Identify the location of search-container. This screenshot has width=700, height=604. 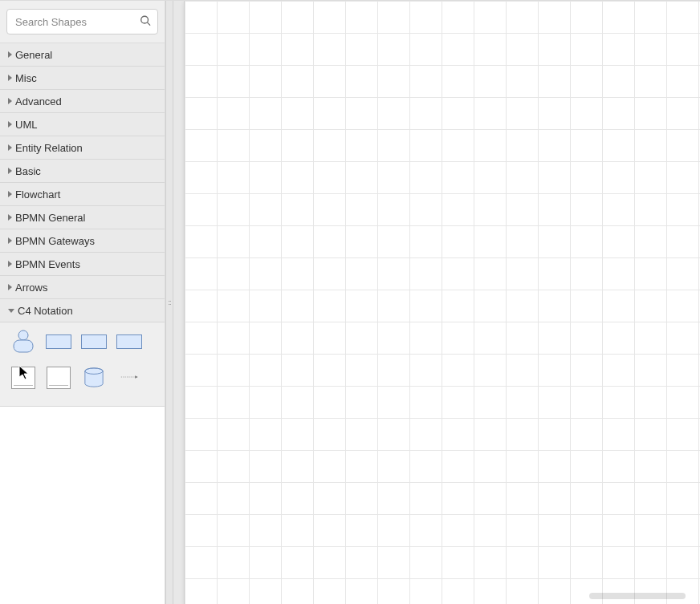
(82, 22).